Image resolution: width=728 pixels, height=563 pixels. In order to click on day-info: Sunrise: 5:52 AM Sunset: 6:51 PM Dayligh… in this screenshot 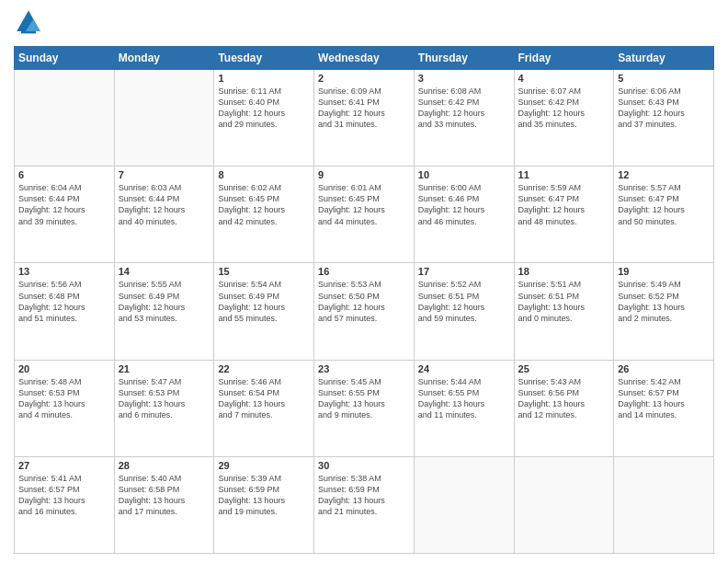, I will do `click(464, 302)`.